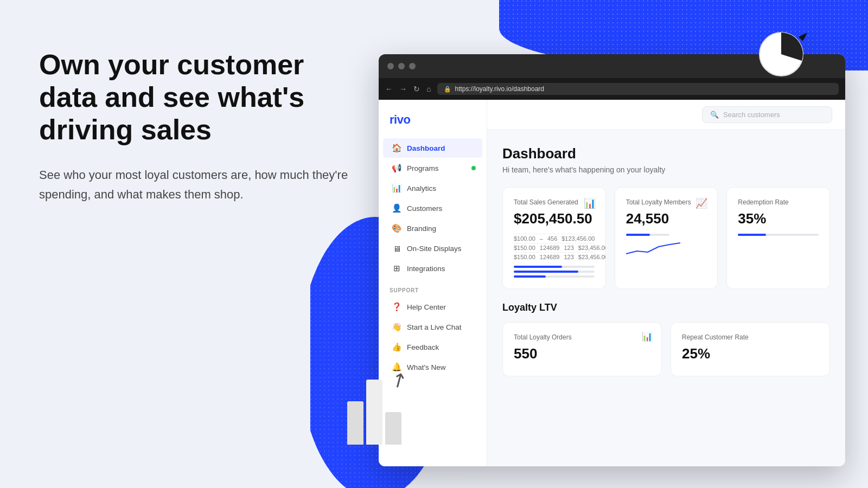  What do you see at coordinates (397, 268) in the screenshot?
I see `integrations-icon: ⊞` at bounding box center [397, 268].